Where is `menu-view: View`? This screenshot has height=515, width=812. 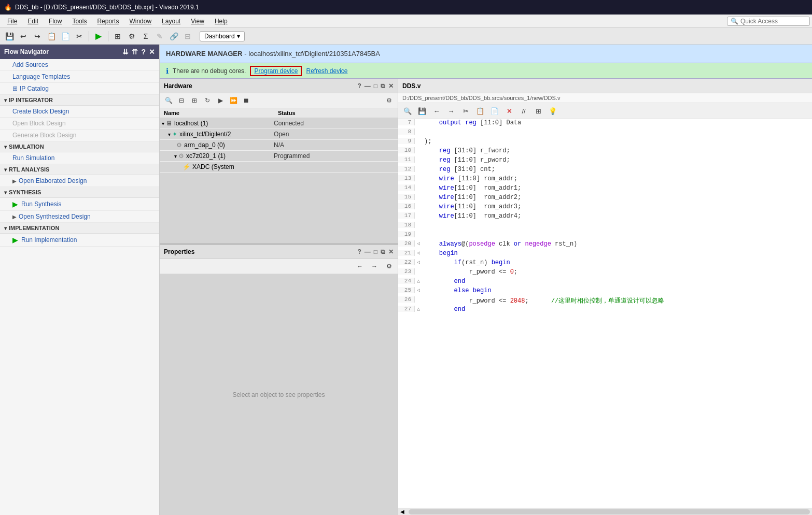
menu-view: View is located at coordinates (198, 21).